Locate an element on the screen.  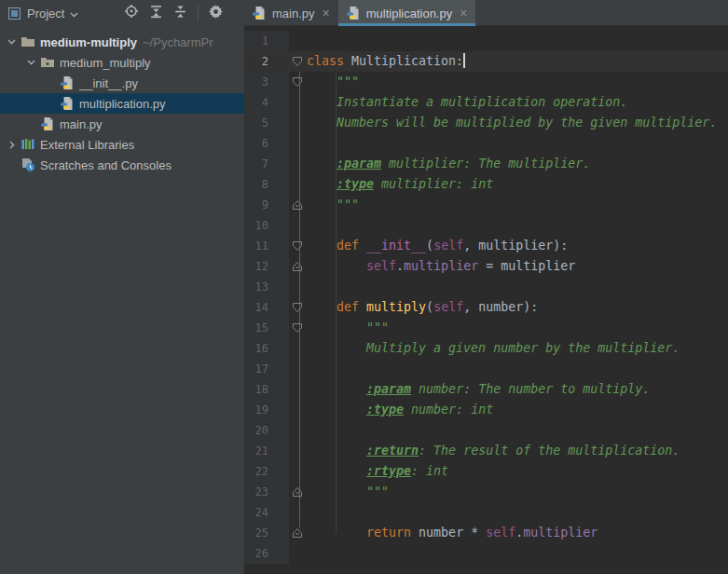
line-number: 23 is located at coordinates (267, 492).